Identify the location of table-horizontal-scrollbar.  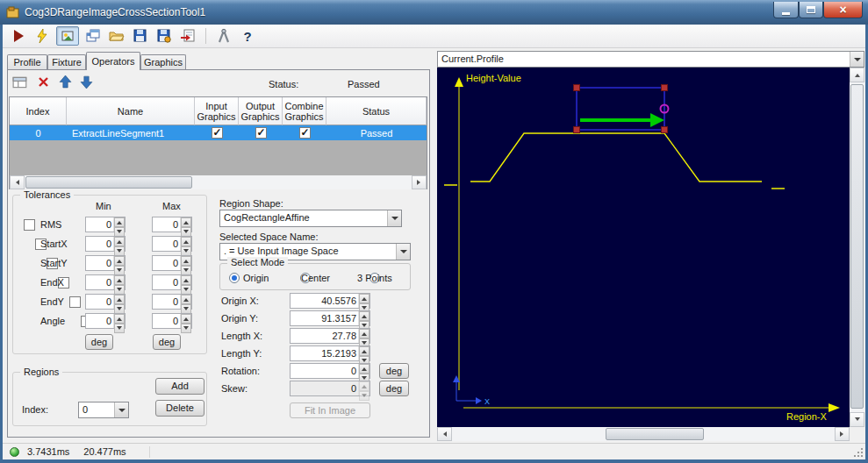
(218, 182).